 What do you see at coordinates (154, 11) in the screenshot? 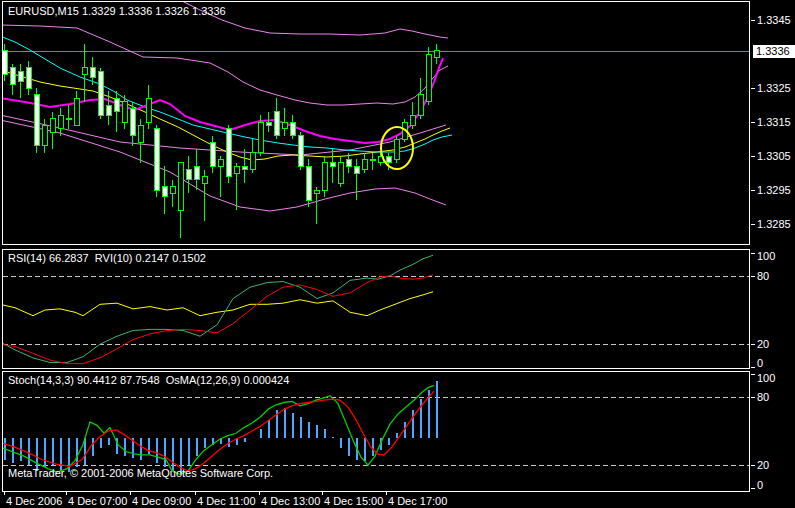
I see `ohlc-values-label: 1.3329 1.3336 1.3326 1.3336` at bounding box center [154, 11].